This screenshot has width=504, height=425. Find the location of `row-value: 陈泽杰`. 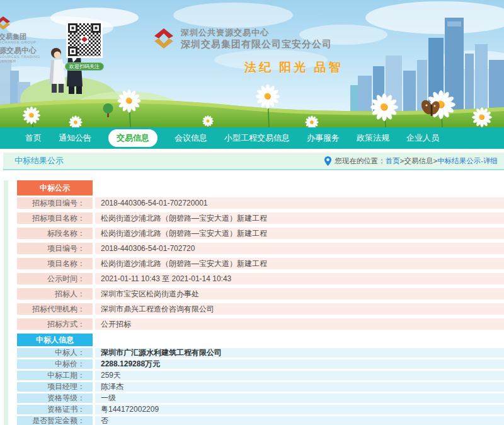

row-value: 陈泽杰 is located at coordinates (300, 387).